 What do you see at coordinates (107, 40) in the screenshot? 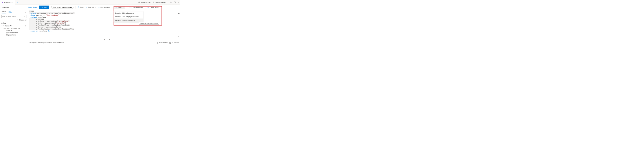
I see `drag-handle-icon: • • •` at bounding box center [107, 40].